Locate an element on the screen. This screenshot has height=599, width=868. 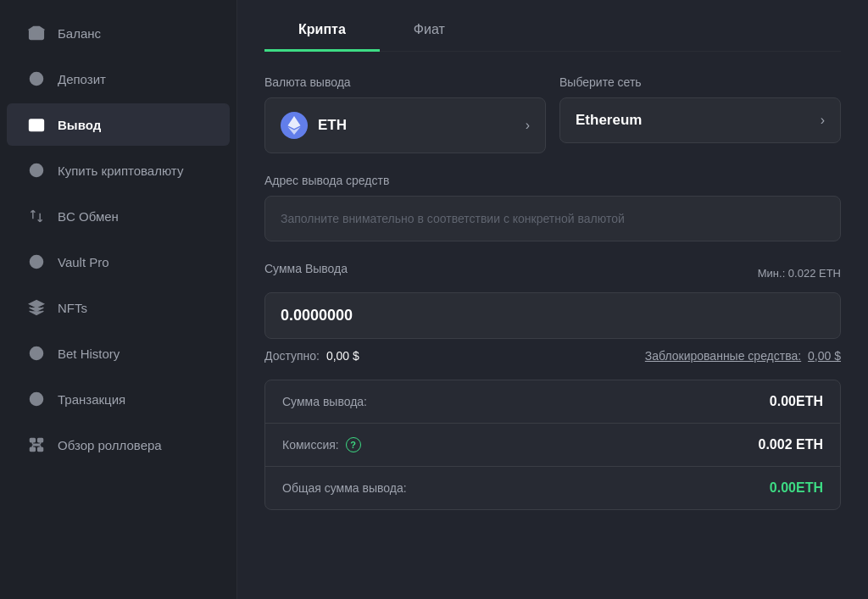
tab-fiat: Фиат is located at coordinates (429, 31).